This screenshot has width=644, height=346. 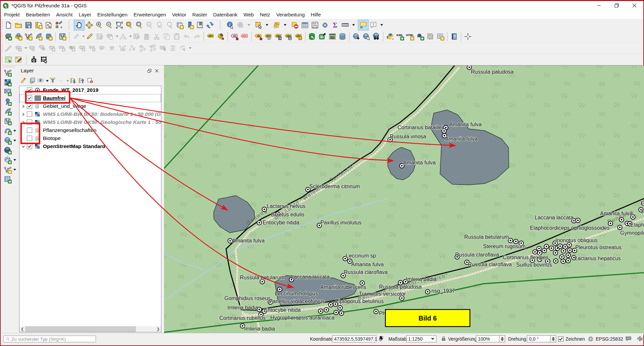 I want to click on select-by-value-button, so click(x=277, y=25).